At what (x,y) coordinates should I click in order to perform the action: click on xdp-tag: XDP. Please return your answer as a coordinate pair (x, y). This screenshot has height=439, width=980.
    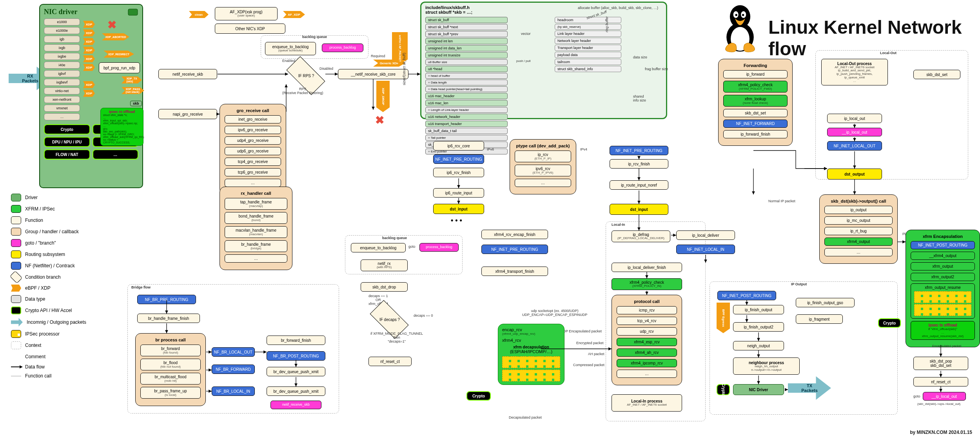
    Looking at the image, I should click on (89, 24).